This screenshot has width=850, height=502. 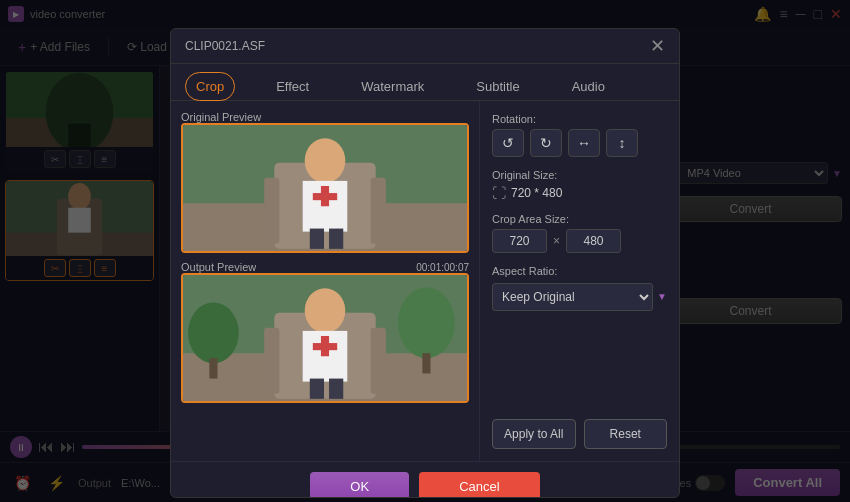 I want to click on reset-button: Reset, so click(x=626, y=434).